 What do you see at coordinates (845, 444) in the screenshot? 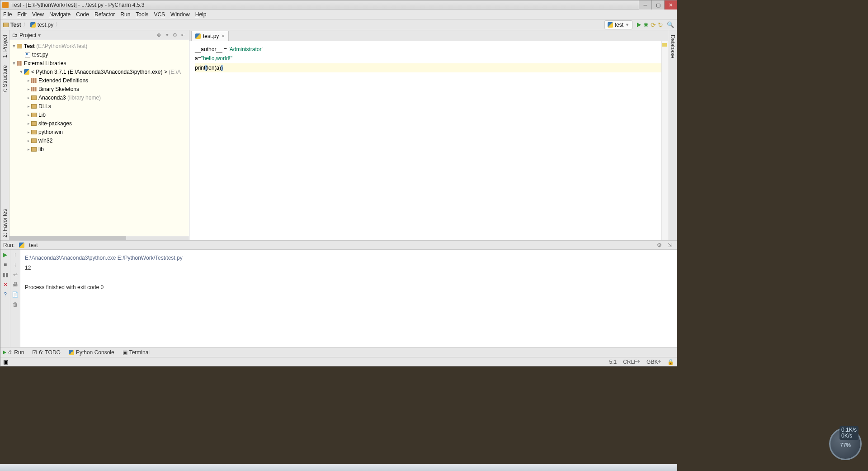
I see `system-widget: 0.1K/s0K/s 77%` at bounding box center [845, 444].